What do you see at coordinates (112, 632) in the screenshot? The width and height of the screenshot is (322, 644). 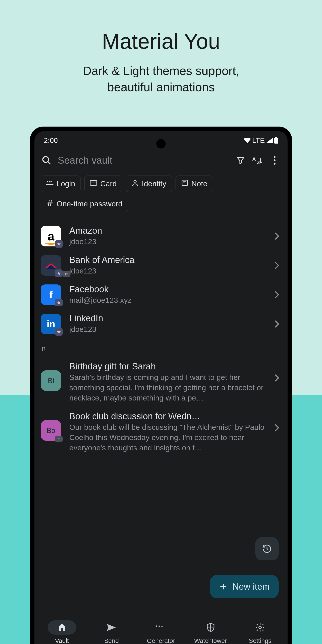 I see `nav-send: Send` at bounding box center [112, 632].